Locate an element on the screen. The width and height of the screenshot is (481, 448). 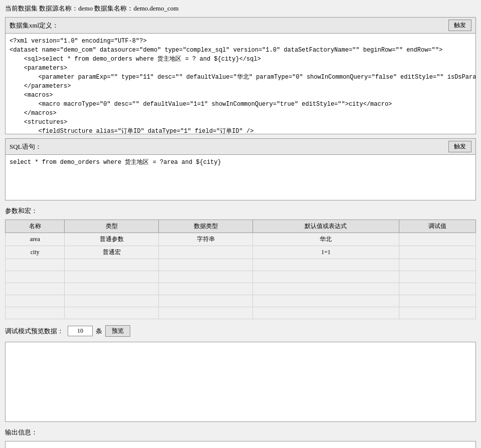
row-type: 普通宏 is located at coordinates (112, 253).